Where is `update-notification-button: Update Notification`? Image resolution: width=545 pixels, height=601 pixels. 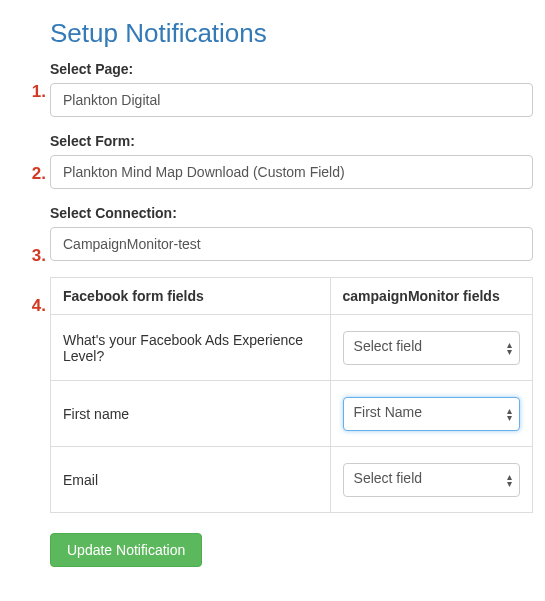
update-notification-button: Update Notification is located at coordinates (126, 550).